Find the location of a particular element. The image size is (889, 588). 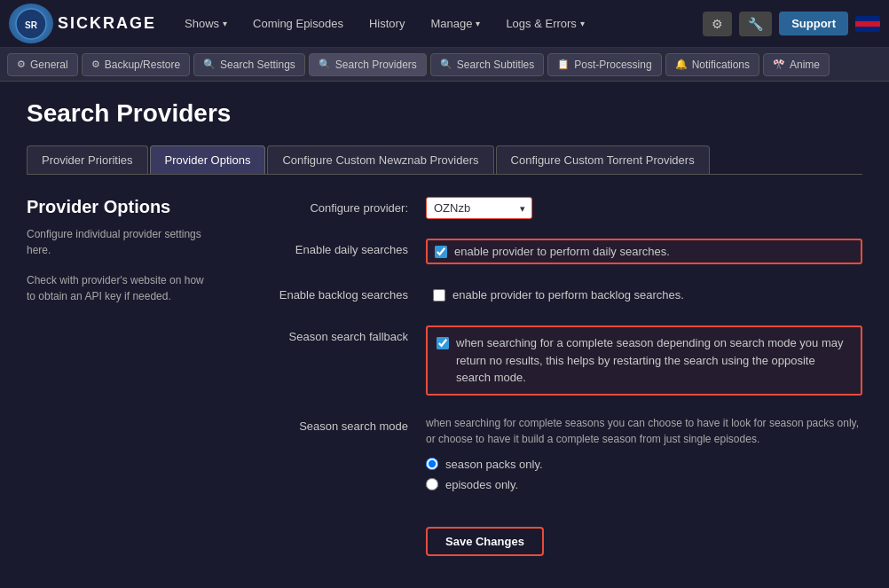

subnav-backup-restore: ⚙ Backup/Restore is located at coordinates (136, 65).